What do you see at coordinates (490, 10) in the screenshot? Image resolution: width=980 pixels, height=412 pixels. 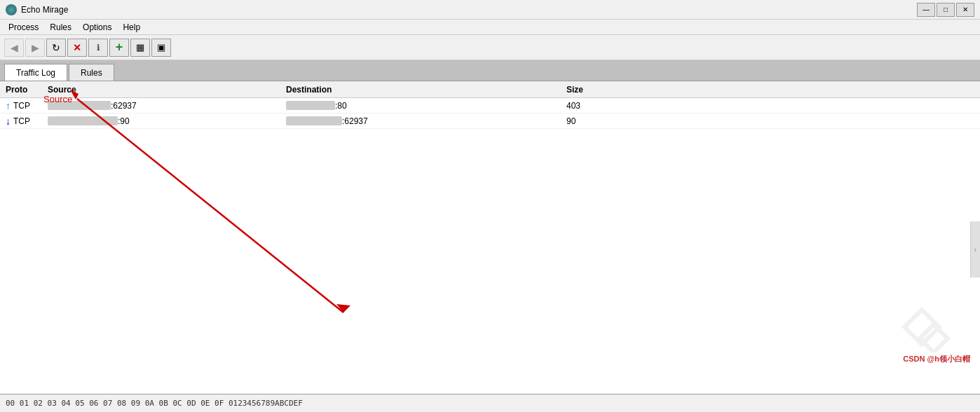 I see `title-bar: Echo Mirage — □ ✕` at bounding box center [490, 10].